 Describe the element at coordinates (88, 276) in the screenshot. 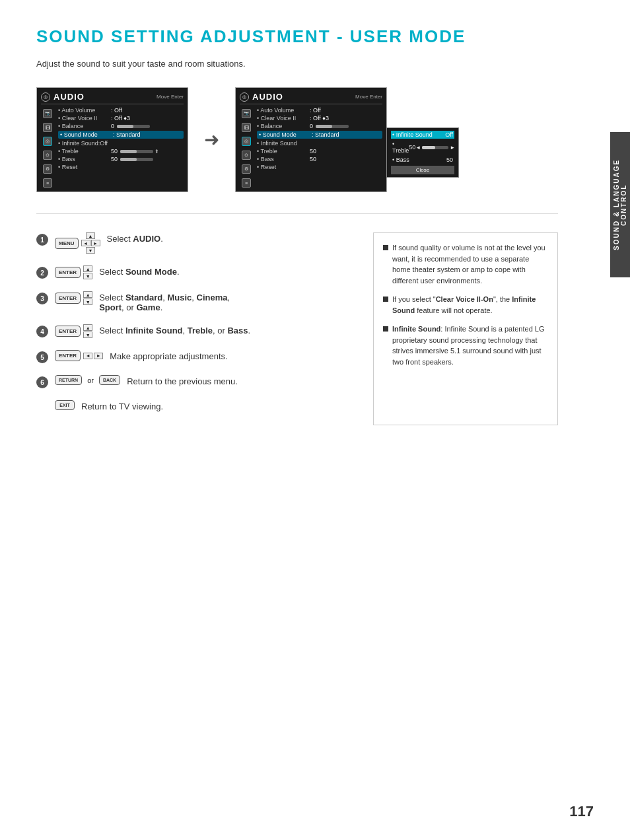

I see `down-arrow-2: ▼` at that location.